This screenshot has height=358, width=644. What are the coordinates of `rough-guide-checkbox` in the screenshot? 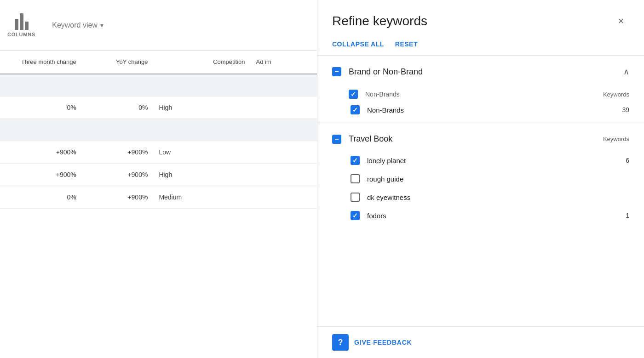 It's located at (355, 179).